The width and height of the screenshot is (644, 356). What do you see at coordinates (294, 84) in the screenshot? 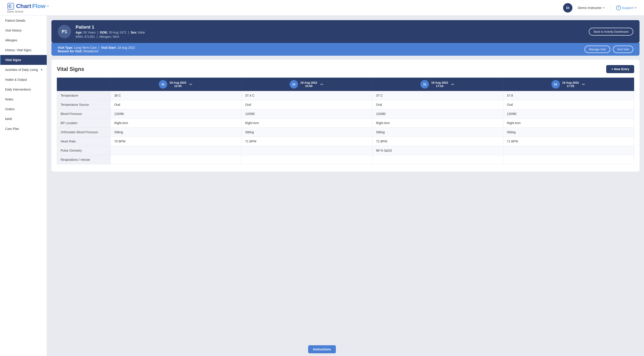
I see `di-badge-2: DI` at bounding box center [294, 84].